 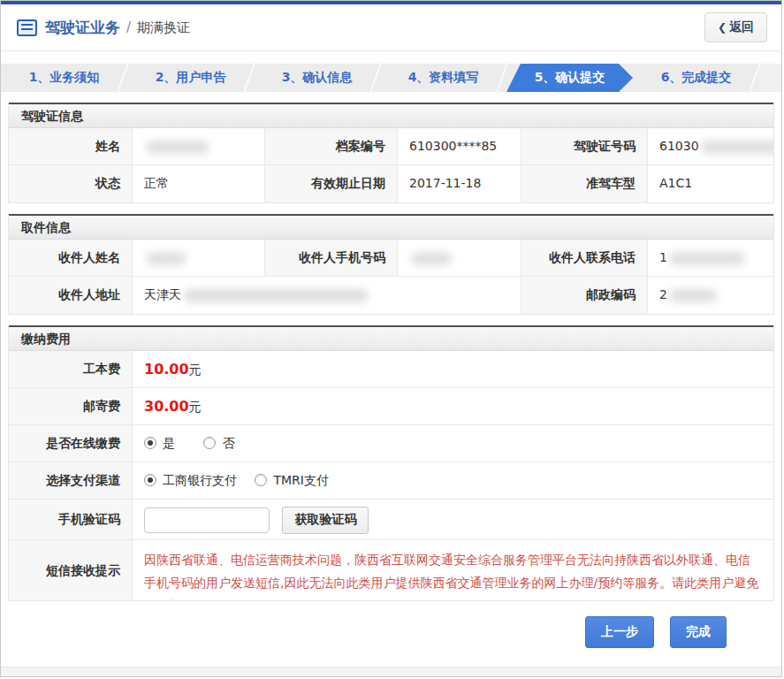 What do you see at coordinates (71, 370) in the screenshot?
I see `work-fee-label: 工本费` at bounding box center [71, 370].